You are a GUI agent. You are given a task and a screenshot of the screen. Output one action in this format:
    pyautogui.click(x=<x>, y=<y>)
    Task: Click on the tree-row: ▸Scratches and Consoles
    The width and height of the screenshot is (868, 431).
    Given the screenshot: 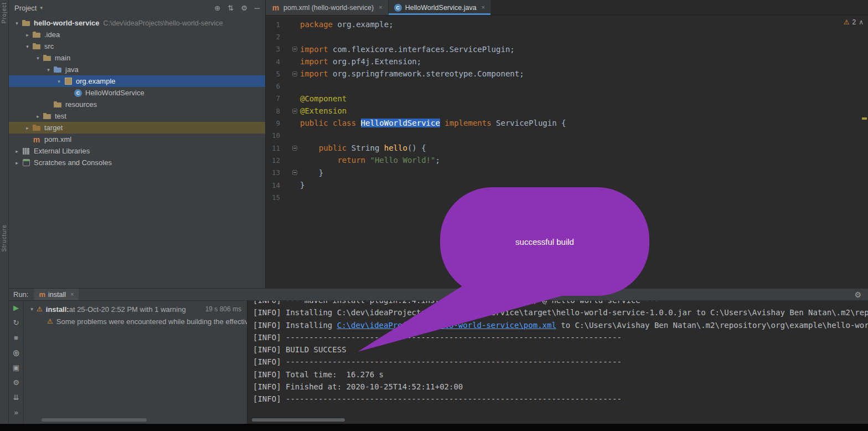 What is the action you would take?
    pyautogui.click(x=137, y=163)
    